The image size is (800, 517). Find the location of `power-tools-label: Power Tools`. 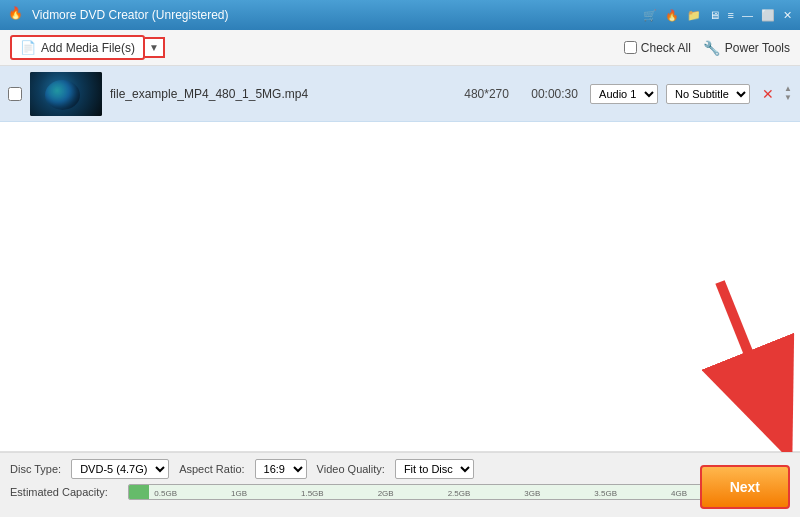

power-tools-label: Power Tools is located at coordinates (758, 48).